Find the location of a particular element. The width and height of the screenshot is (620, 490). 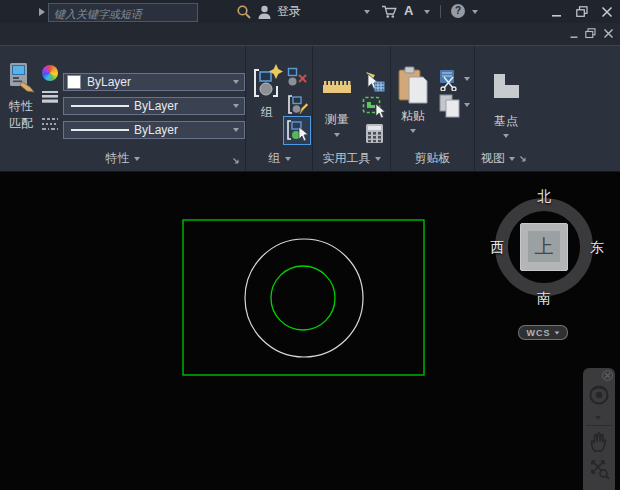

document-window-bar is located at coordinates (310, 34).